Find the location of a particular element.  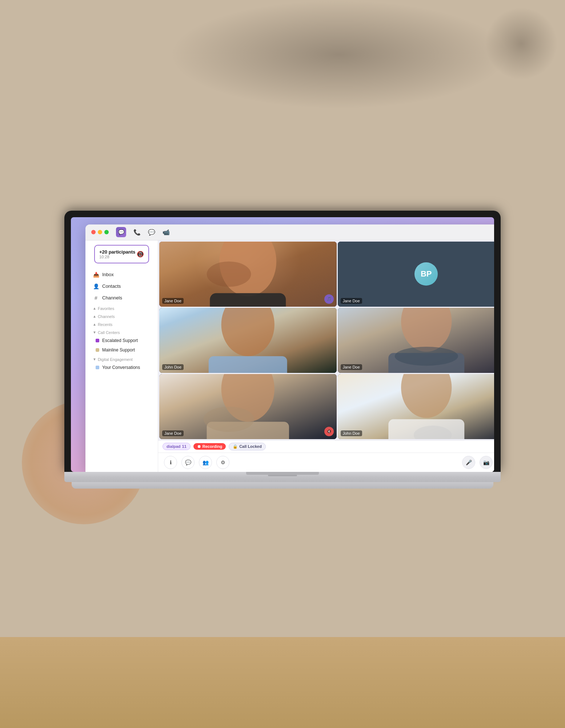

favorites-label: Favorites is located at coordinates (106, 309).